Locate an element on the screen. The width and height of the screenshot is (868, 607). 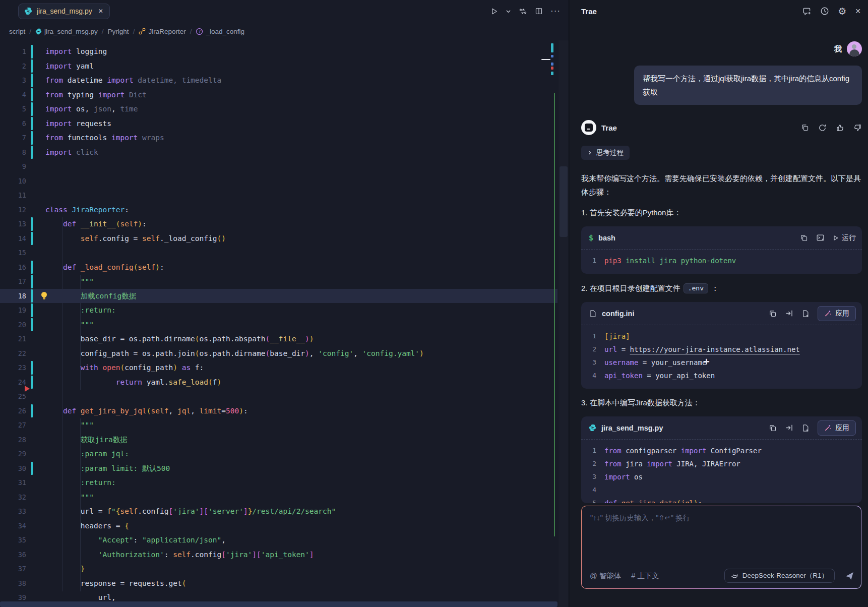
editor-code-line: 30 :param limit: 默认500 is located at coordinates (279, 469).